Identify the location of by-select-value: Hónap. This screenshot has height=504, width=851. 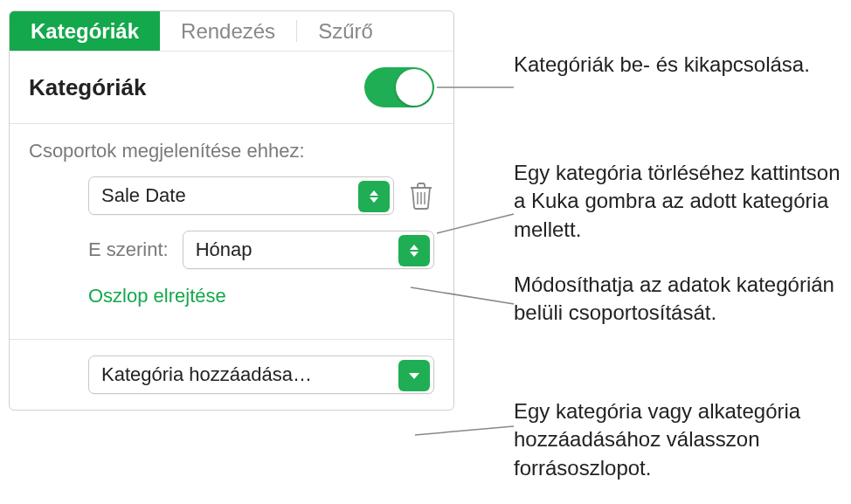
(224, 250).